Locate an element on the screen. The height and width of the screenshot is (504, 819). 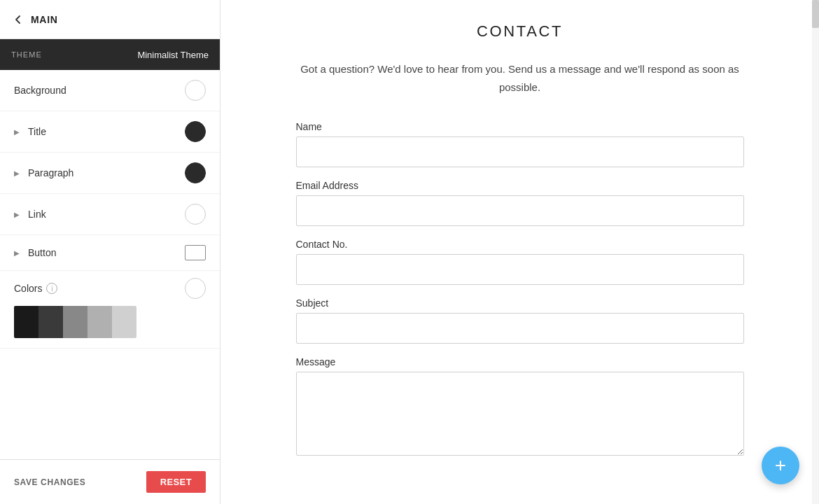
form-group-name: Name is located at coordinates (520, 144).